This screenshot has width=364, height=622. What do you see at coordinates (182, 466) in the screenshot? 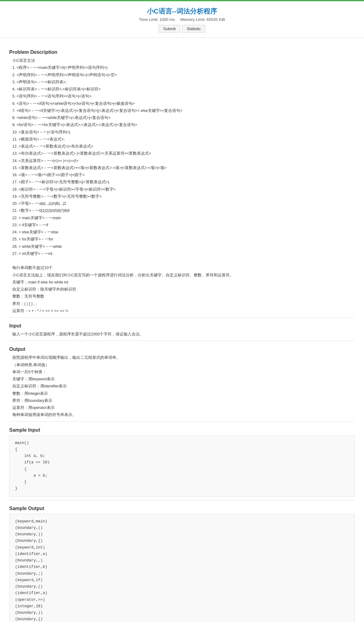
I see `sample-input-code: main() { int a, b; if(a == 10) { a = b; …` at bounding box center [182, 466].